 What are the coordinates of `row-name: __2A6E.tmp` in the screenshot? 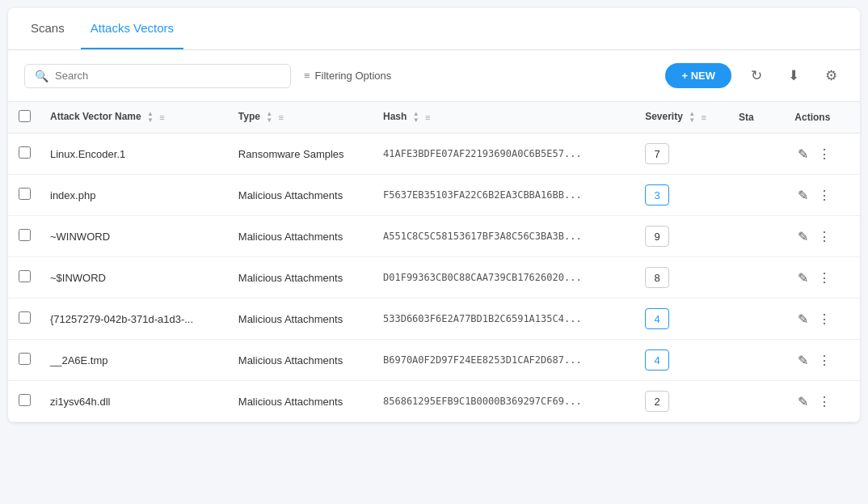 It's located at (134, 361).